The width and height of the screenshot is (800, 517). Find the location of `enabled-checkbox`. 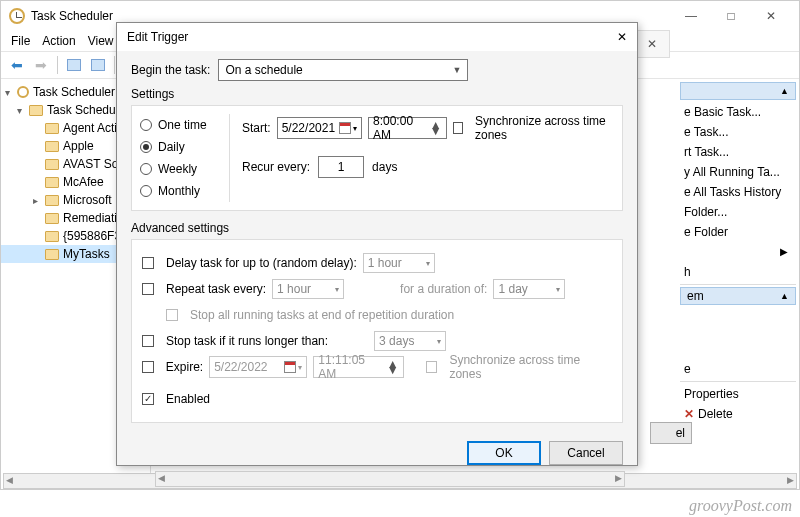

enabled-checkbox is located at coordinates (148, 399).